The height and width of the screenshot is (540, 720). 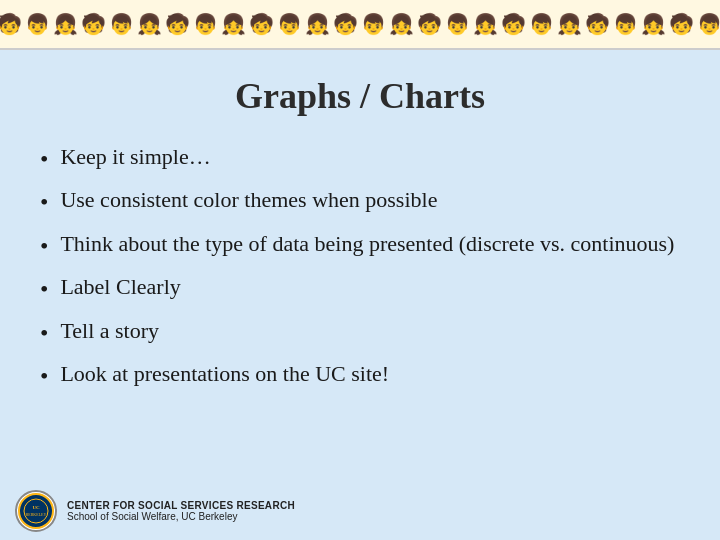 I want to click on bullet-item-6: • Look at presentations on the UC site!, so click(x=360, y=376).